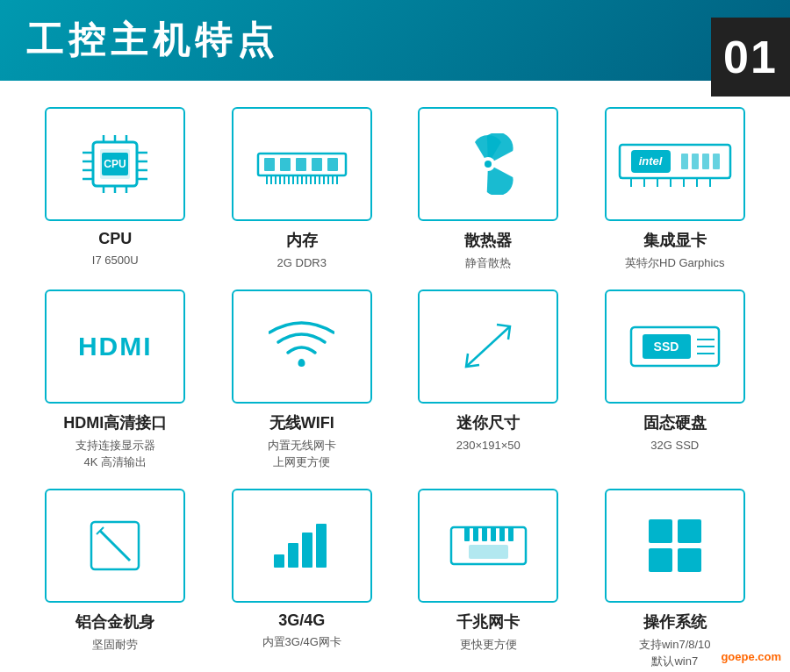  I want to click on feature-desc-ram: 2G DDR3, so click(302, 263).